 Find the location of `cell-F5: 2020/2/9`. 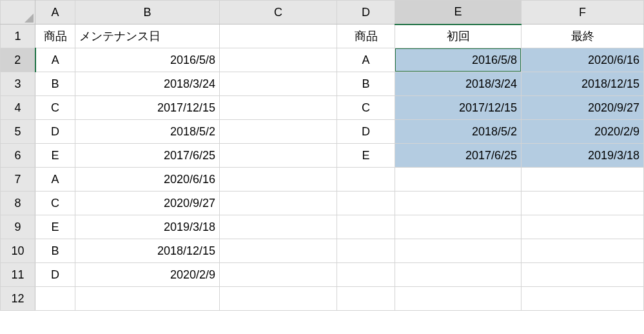

cell-F5: 2020/2/9 is located at coordinates (583, 132).